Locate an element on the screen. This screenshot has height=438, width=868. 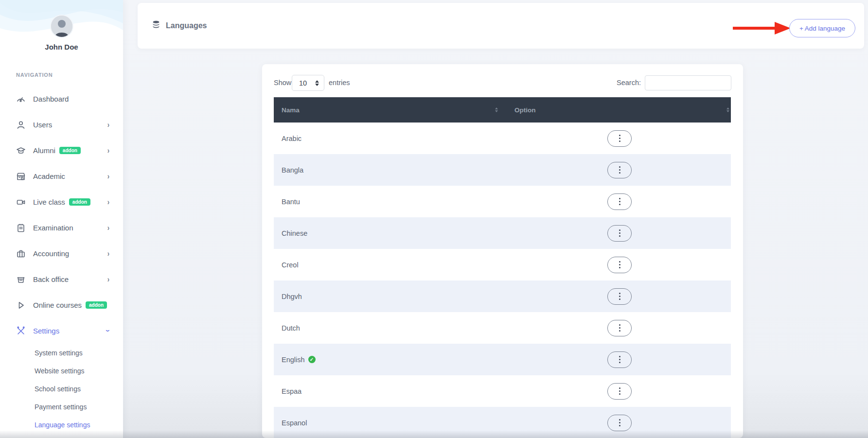
sidebar-subitem-school-settings: School settings is located at coordinates (61, 389).